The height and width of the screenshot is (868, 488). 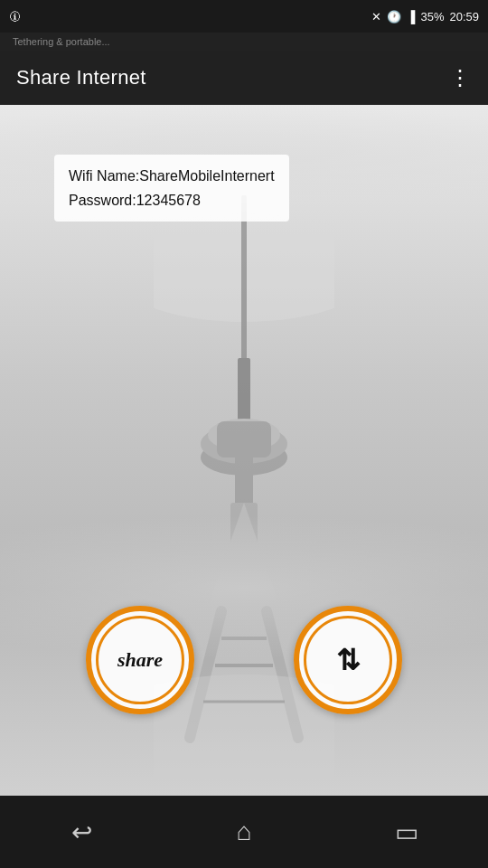 I want to click on home-button: ⌂, so click(x=244, y=832).